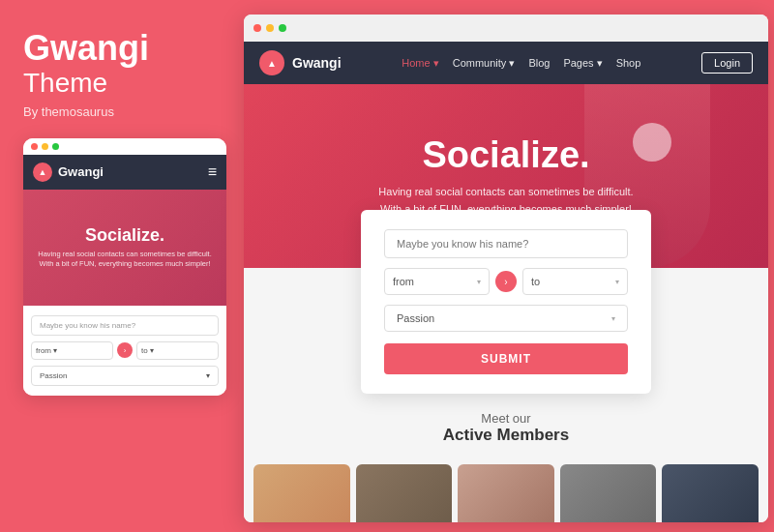 Image resolution: width=774 pixels, height=532 pixels. I want to click on mobile-search-input: Maybe you know his name?, so click(125, 325).